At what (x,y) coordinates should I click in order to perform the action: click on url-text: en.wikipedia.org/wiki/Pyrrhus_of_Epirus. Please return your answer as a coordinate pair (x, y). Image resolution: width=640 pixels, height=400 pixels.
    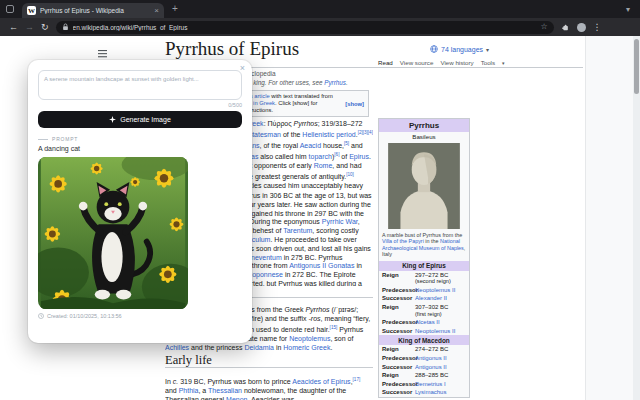
    Looking at the image, I should click on (305, 28).